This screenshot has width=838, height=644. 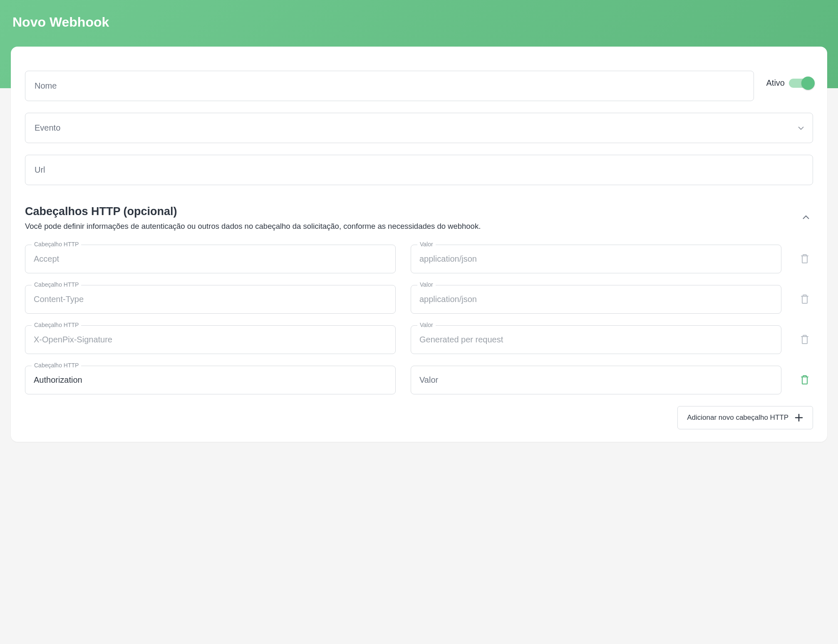 I want to click on event-select, so click(x=419, y=128).